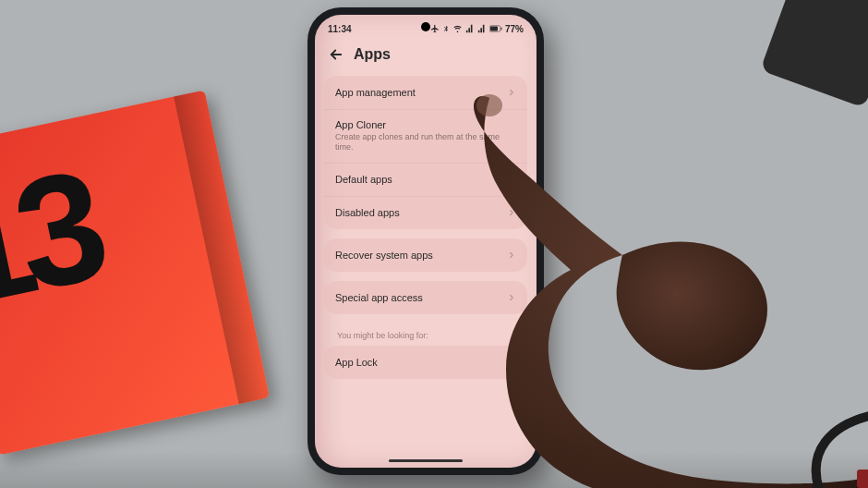 The width and height of the screenshot is (868, 488). I want to click on battery-icon, so click(496, 29).